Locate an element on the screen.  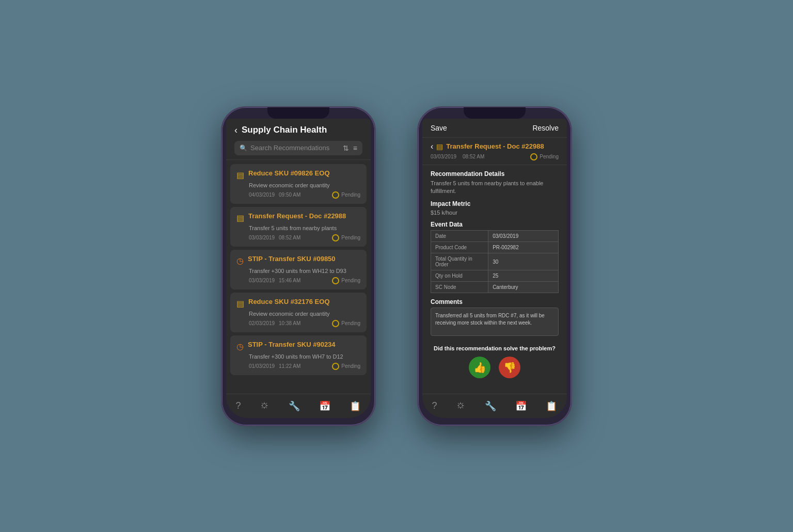
screen-title: Supply Chain Health is located at coordinates (284, 130).